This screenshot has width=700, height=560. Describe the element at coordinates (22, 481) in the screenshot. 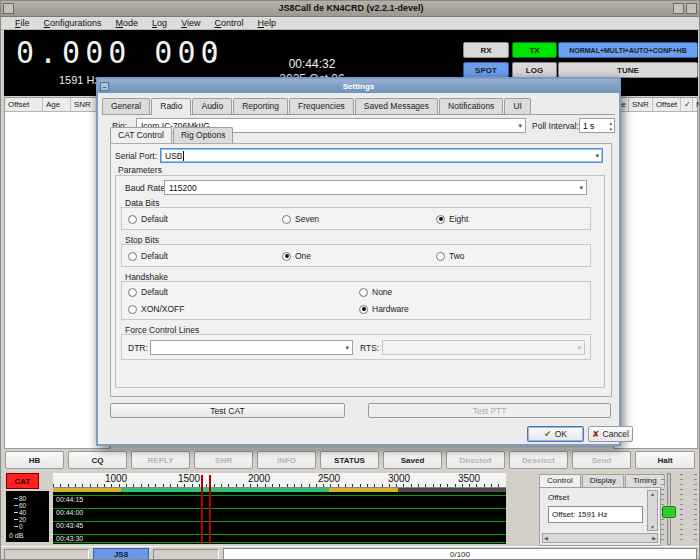

I see `cat-status-indicator: CAT` at that location.